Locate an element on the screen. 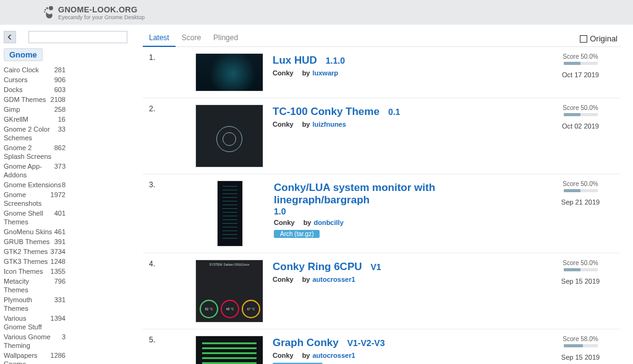 The image size is (633, 364). current-category: Gnome is located at coordinates (23, 54).